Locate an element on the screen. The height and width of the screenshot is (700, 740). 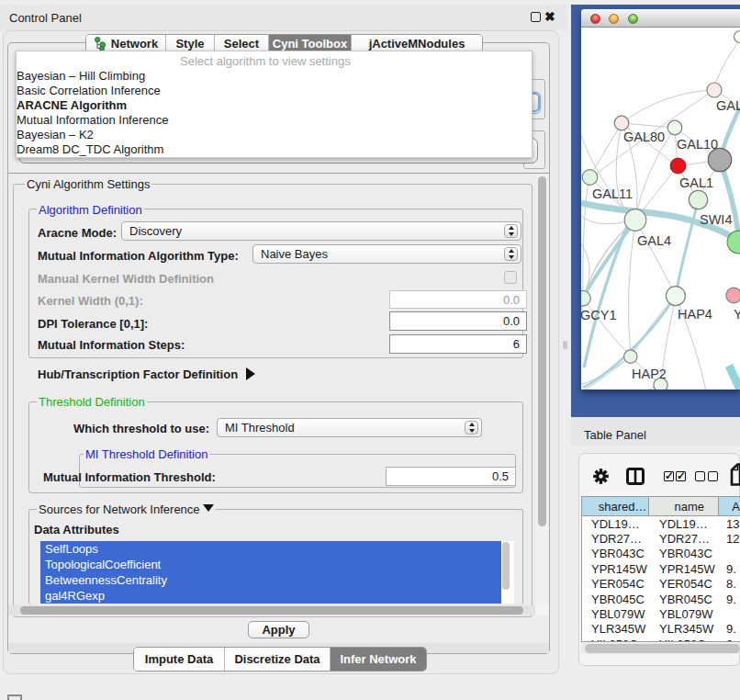
svg-text: GAL10 is located at coordinates (698, 144).